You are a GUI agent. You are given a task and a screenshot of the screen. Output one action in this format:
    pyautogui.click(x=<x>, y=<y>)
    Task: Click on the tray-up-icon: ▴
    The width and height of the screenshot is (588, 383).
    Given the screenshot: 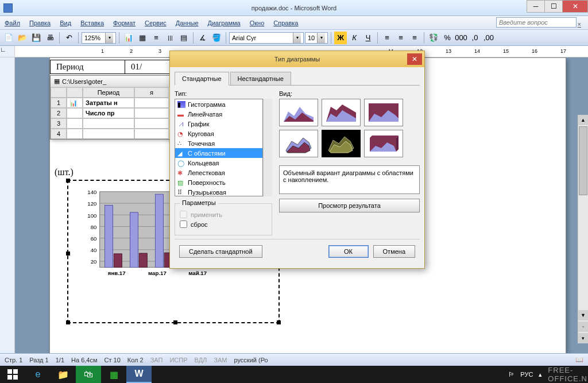 What is the action you would take?
    pyautogui.click(x=540, y=374)
    